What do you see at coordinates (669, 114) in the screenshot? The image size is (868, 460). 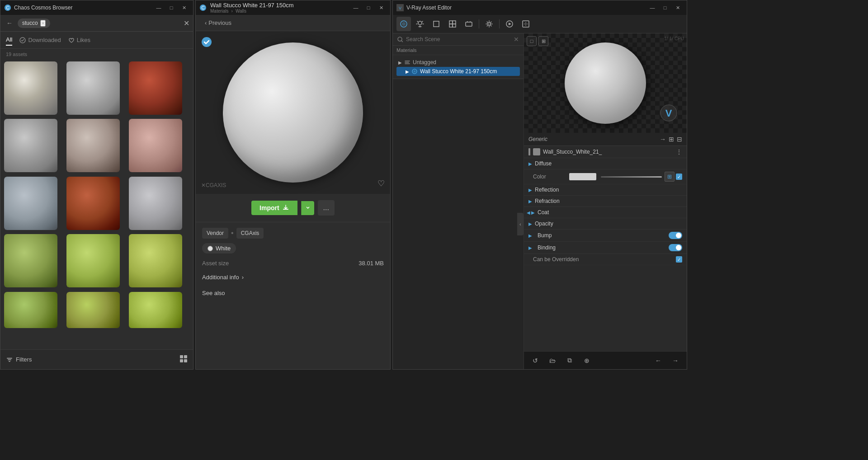 I see `vray-logo: V` at bounding box center [669, 114].